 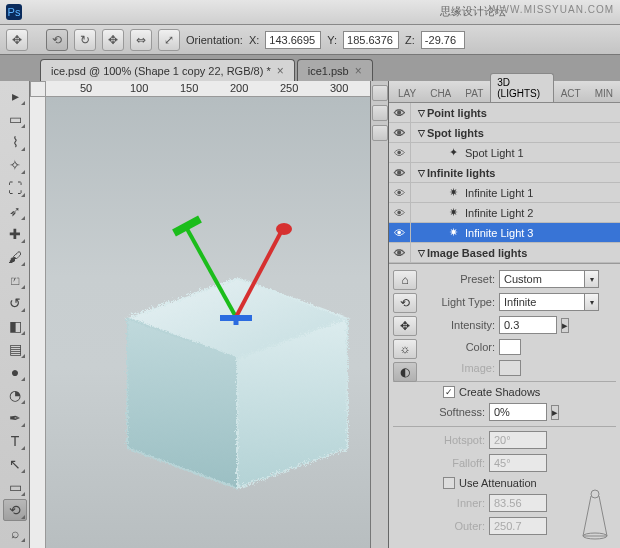 I want to click on light-item: 👁 ✷ Infinite Light 1, so click(x=504, y=193).